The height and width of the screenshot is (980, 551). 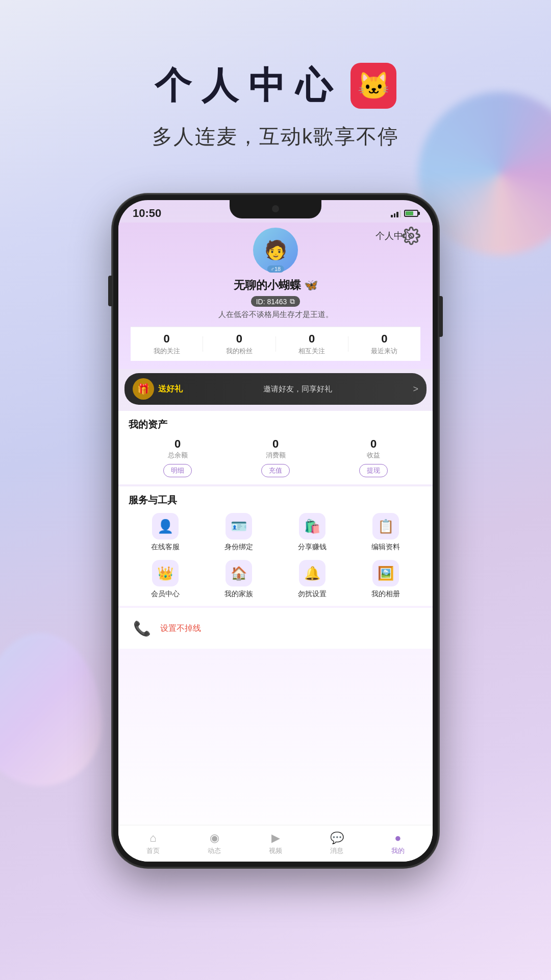 I want to click on nav-home: ⌂ 首页, so click(x=153, y=843).